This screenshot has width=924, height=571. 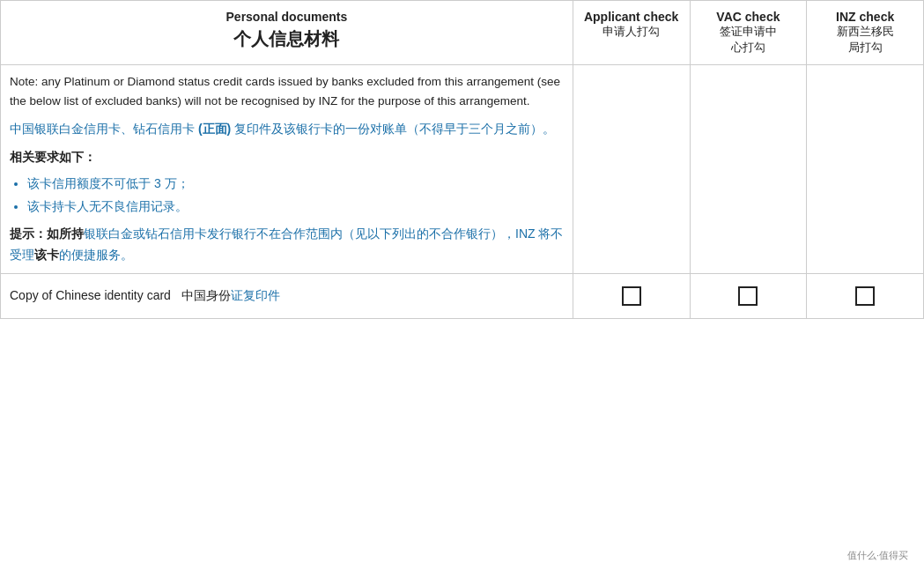 I want to click on bottom-docs-cell: Copy of Chinese identity card 中国身份证复印件, so click(x=287, y=296).